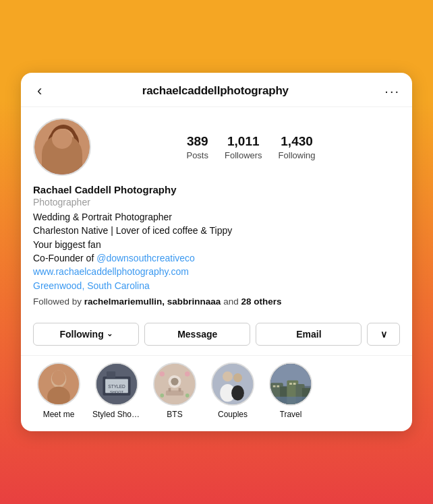 This screenshot has width=433, height=504. What do you see at coordinates (67, 245) in the screenshot?
I see `bio-line3: Your biggest fan` at bounding box center [67, 245].